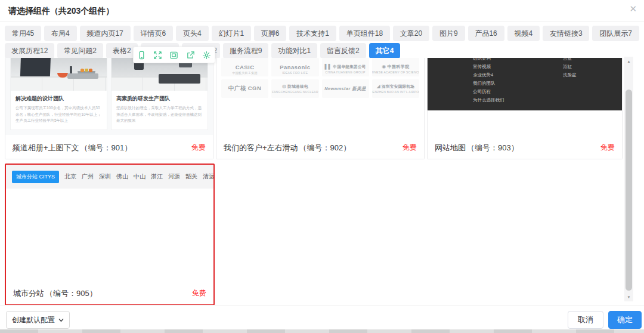  What do you see at coordinates (633, 8) in the screenshot?
I see `close-icon: ✕` at bounding box center [633, 8].